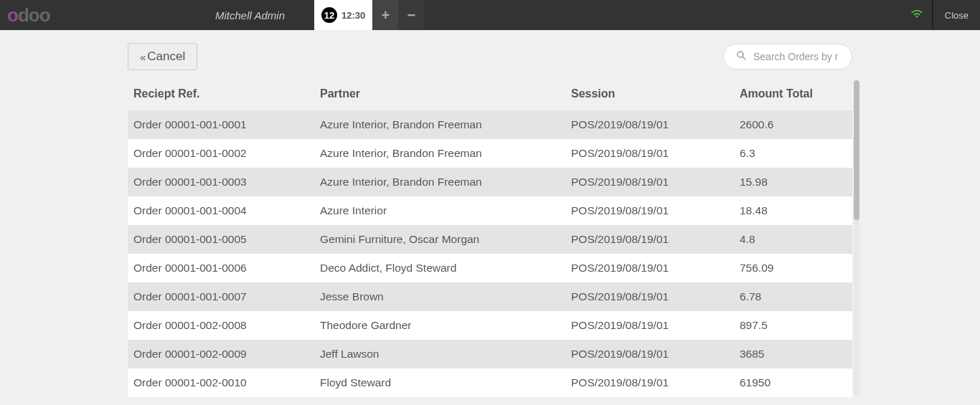 The width and height of the screenshot is (980, 405). I want to click on table-row: Order 00001-002-0010Floyd StewardPOS/201…, so click(490, 383).